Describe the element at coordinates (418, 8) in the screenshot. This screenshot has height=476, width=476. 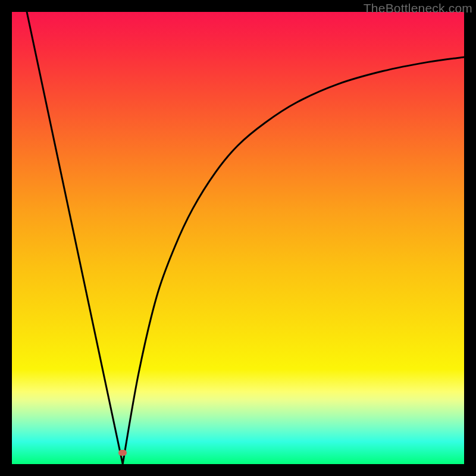
I see `watermark-text: TheBottleneck.com` at that location.